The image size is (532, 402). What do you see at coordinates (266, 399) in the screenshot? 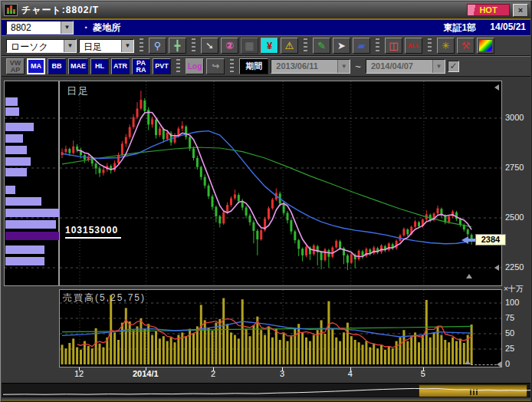
I see `window-bottom-edge` at bounding box center [266, 399].